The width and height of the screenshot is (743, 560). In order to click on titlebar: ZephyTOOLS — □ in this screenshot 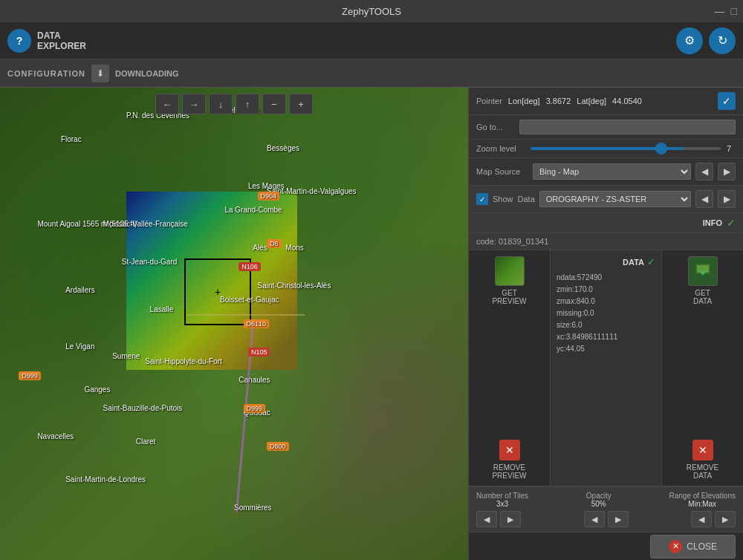, I will do `click(372, 11)`.